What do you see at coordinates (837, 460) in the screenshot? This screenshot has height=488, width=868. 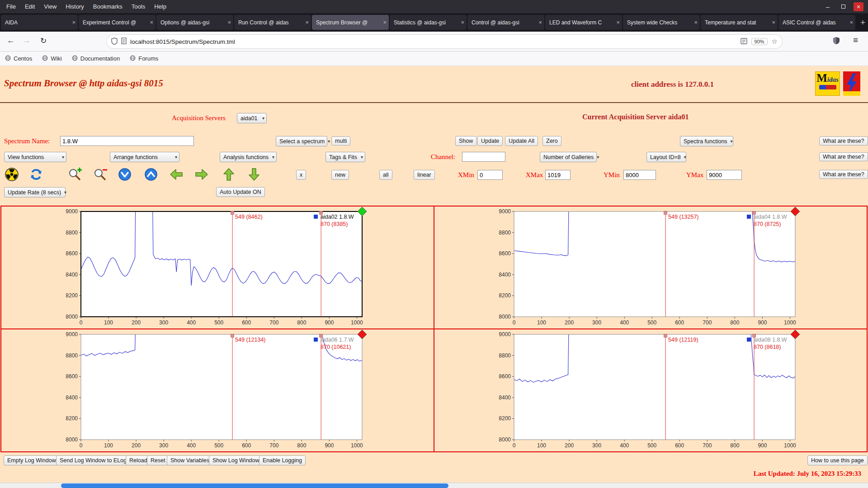 I see `how-to-use-button: How to use this page` at bounding box center [837, 460].